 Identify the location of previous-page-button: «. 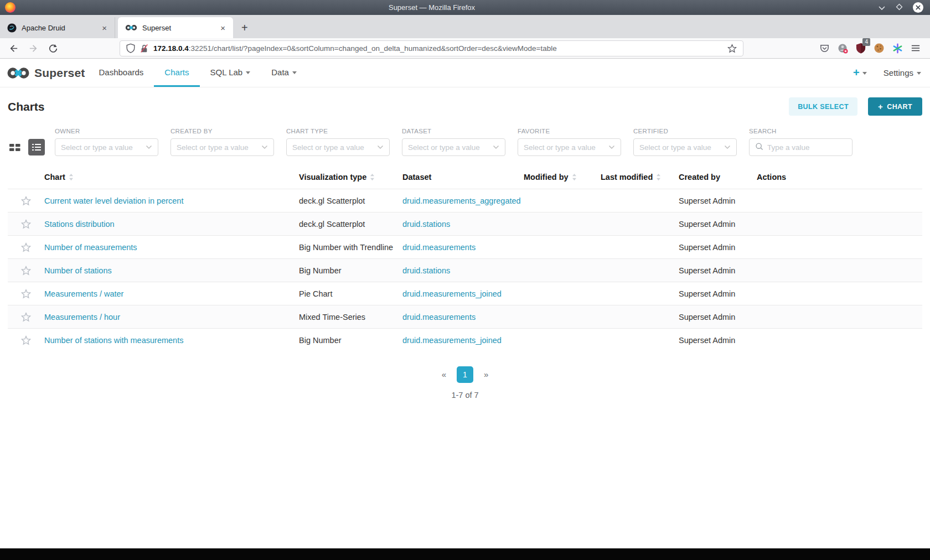
(444, 374).